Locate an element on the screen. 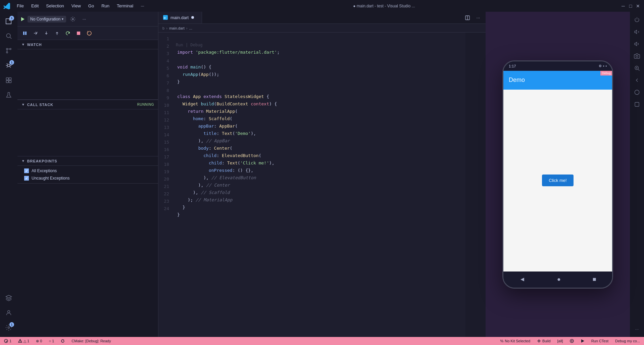 The width and height of the screenshot is (644, 345). sidebar-item-account is located at coordinates (9, 313).